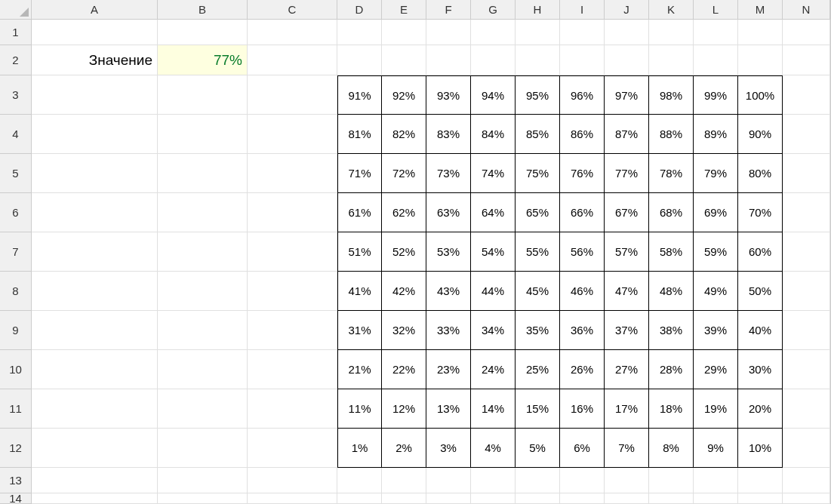  Describe the element at coordinates (95, 291) in the screenshot. I see `cell-A8` at that location.